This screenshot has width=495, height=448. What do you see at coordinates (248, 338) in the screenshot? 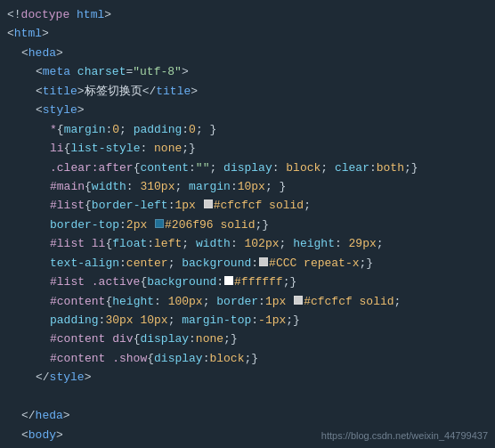
I see `line-18: #content div{display:none;}` at bounding box center [248, 338].